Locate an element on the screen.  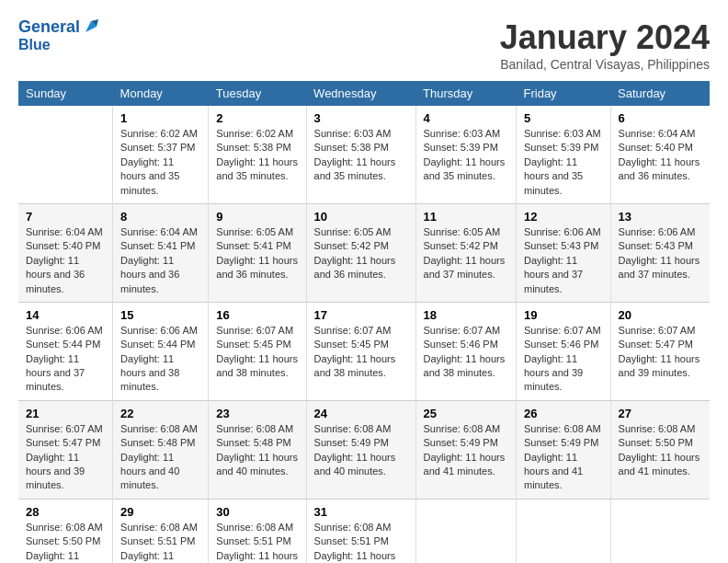
sunset-text: Sunset: 5:40 PM is located at coordinates (656, 147).